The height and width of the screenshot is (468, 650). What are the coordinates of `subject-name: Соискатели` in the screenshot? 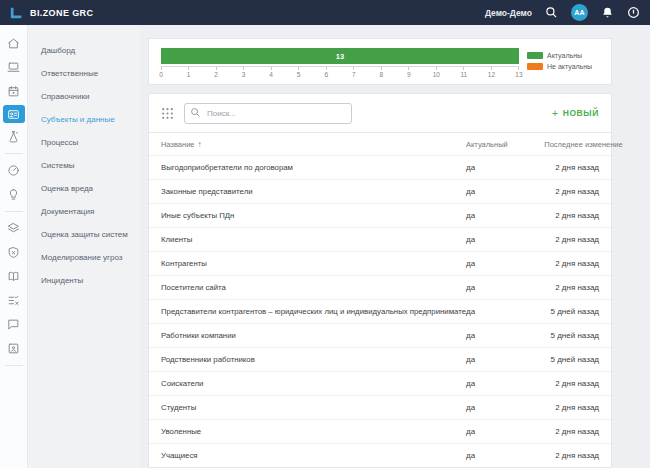 It's located at (314, 384).